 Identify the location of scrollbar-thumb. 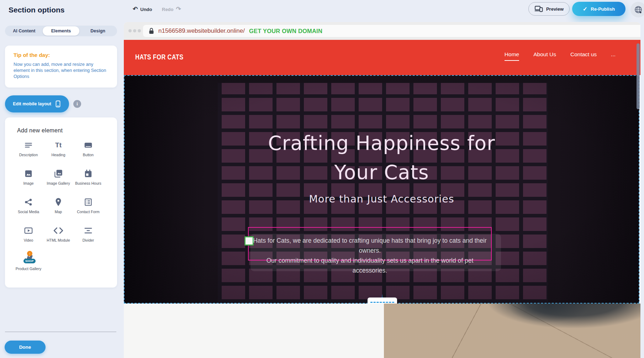
(638, 76).